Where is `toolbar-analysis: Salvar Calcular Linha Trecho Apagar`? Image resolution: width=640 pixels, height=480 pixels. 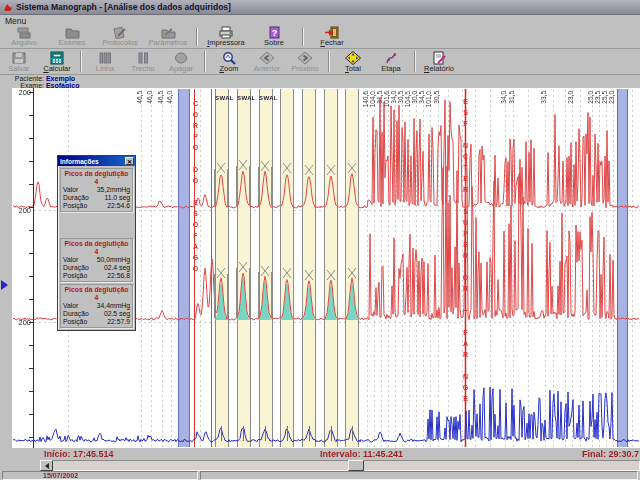
toolbar-analysis: Salvar Calcular Linha Trecho Apagar is located at coordinates (320, 62).